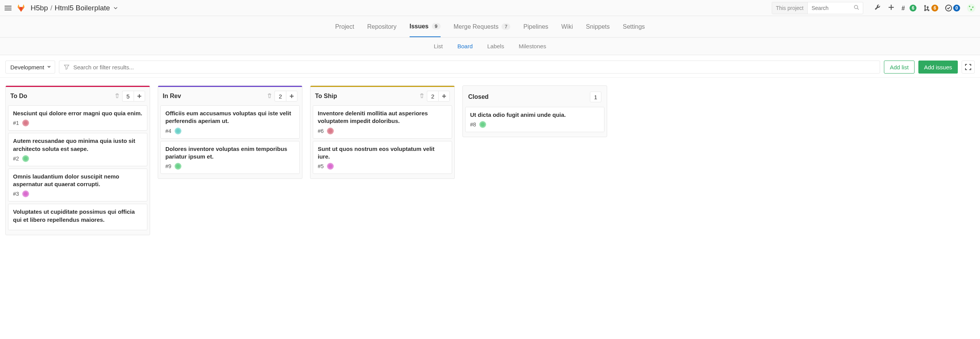  What do you see at coordinates (78, 181) in the screenshot?
I see `issue-card-title: Omnis laudantium dolor suscipit nemo asp…` at bounding box center [78, 181].